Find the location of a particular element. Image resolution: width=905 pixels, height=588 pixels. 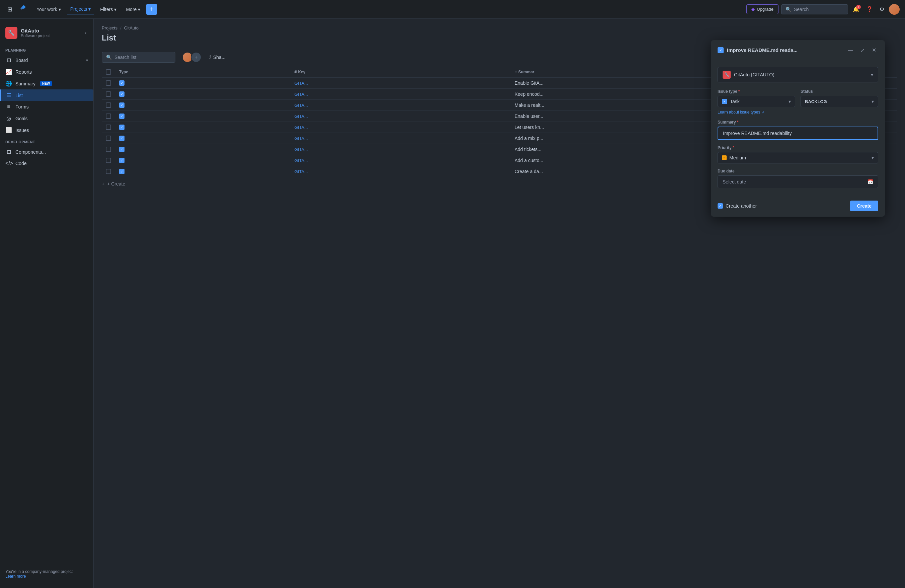

sidebar-footer: You're in a company-managed project Lear… is located at coordinates (47, 574).